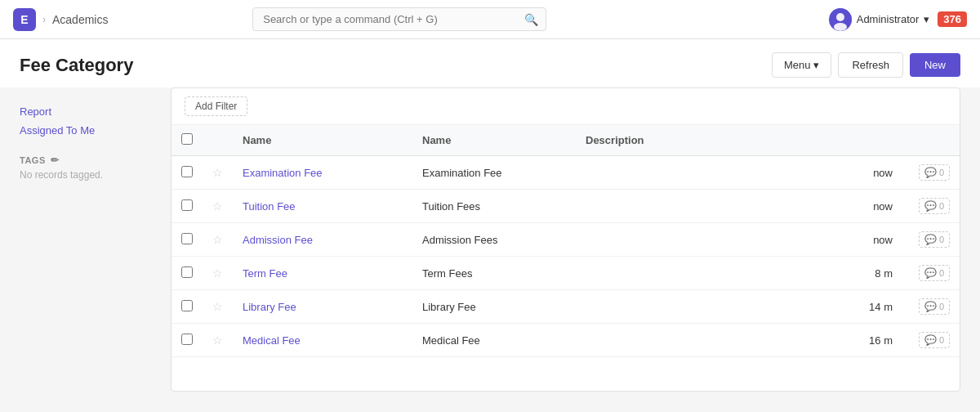  What do you see at coordinates (565, 340) in the screenshot?
I see `table-row: ☆ Medical Fee Medical Fee 16 m 💬 0` at bounding box center [565, 340].